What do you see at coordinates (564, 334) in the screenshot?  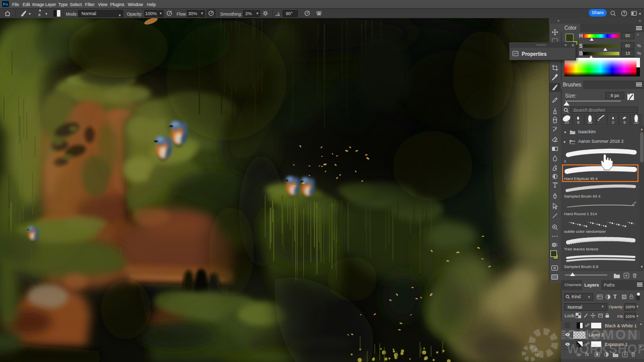 I see `svg-text: THE` at bounding box center [564, 334].